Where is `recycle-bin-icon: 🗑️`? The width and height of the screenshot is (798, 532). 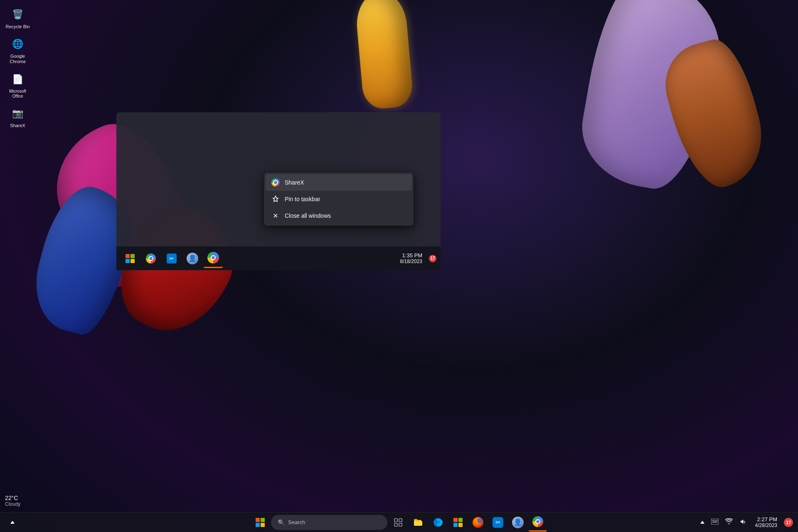
recycle-bin-icon: 🗑️ is located at coordinates (18, 15).